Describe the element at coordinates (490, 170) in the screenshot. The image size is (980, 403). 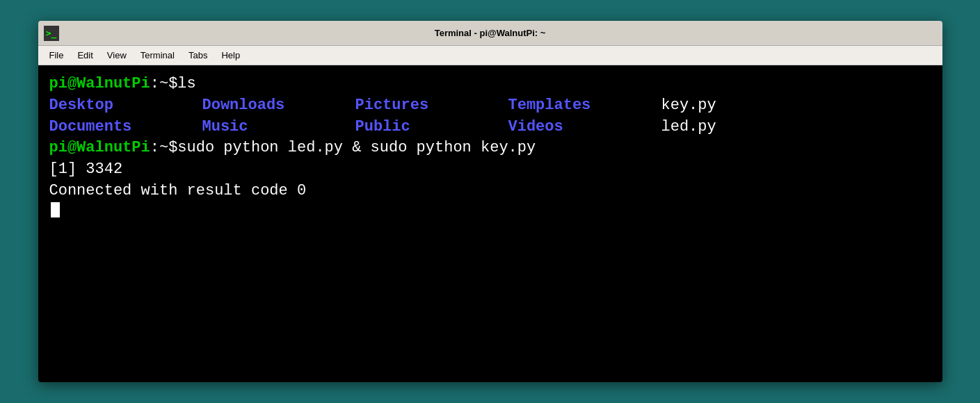
I see `output-line-1: [1] 3342` at that location.